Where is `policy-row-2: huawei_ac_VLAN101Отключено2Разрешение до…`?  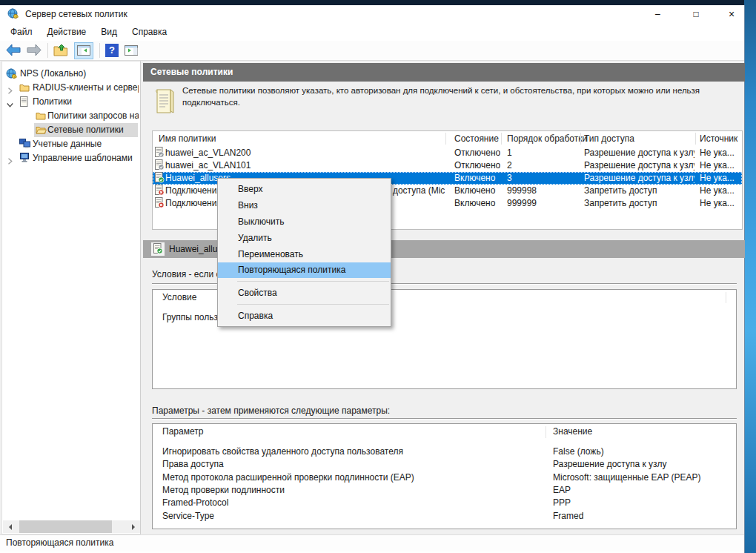
policy-row-2: huawei_ac_VLAN101Отключено2Разрешение до… is located at coordinates (448, 166).